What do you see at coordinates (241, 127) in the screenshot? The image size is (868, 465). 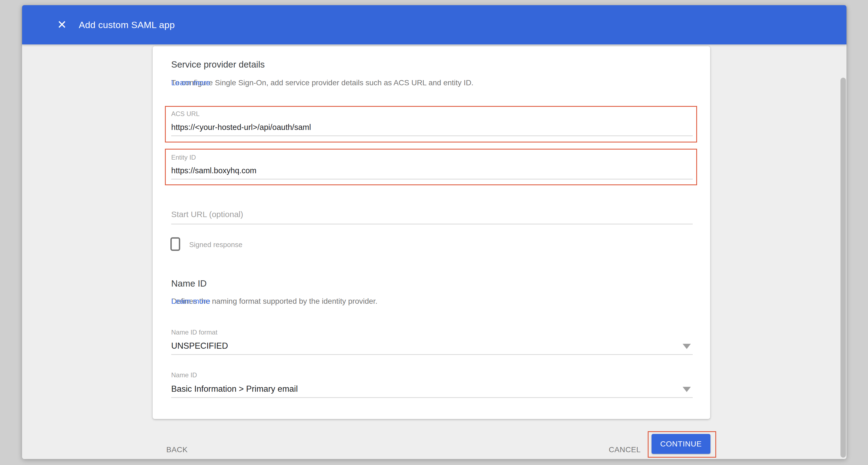 I see `acs-url-input: https://<your-hosted-url>/api/oauth/saml` at bounding box center [241, 127].